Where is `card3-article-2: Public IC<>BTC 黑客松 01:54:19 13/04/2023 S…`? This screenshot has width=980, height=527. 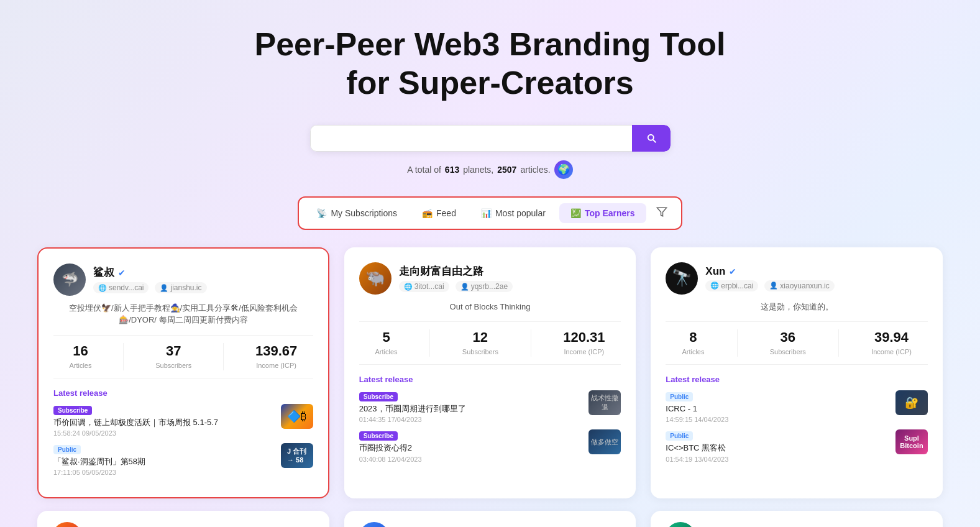
card3-article-2: Public IC<>BTC 黑客松 01:54:19 13/04/2023 S… is located at coordinates (797, 446).